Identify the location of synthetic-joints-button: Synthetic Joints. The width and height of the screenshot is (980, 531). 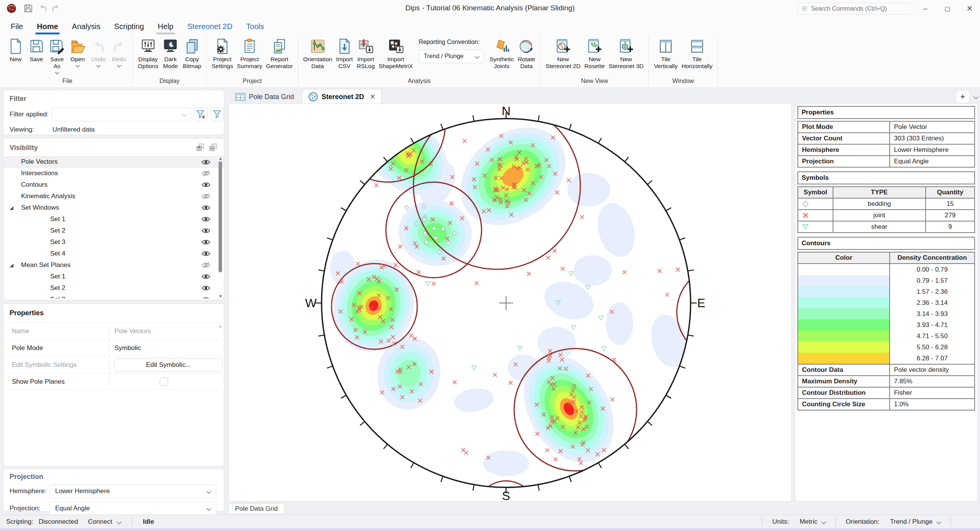
(502, 54).